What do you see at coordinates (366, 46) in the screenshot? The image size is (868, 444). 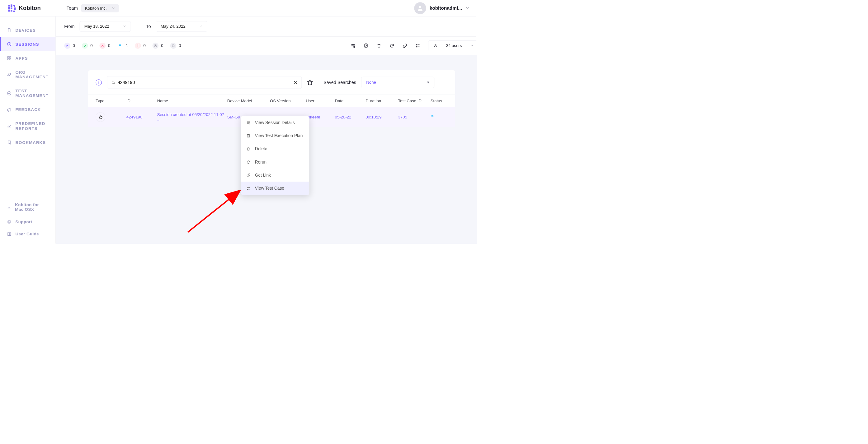 I see `plan-tool-icon` at bounding box center [366, 46].